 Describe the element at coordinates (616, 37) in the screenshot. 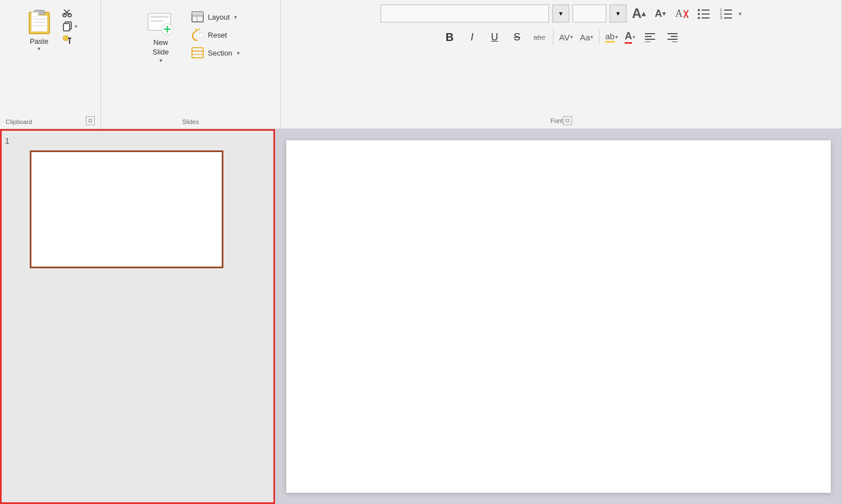

I see `highlight-chevron: ▾` at that location.